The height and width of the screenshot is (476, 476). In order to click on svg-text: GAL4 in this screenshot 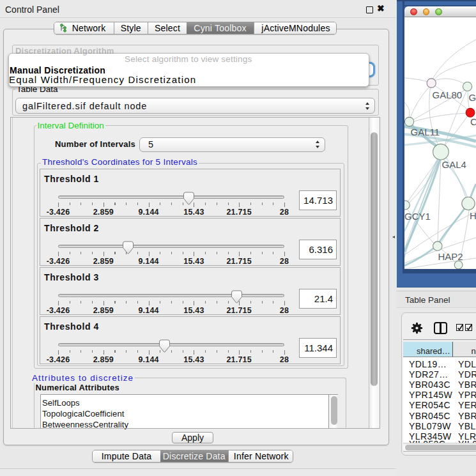, I will do `click(454, 165)`.